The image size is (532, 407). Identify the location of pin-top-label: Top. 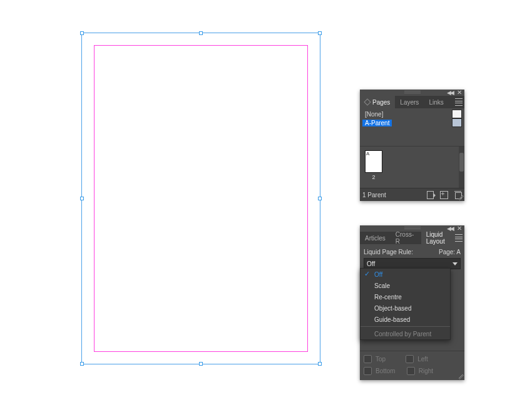
(381, 359).